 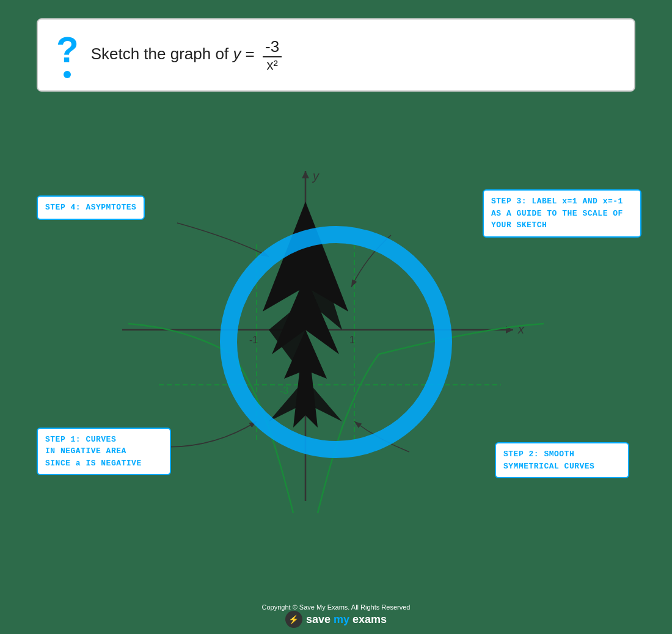 What do you see at coordinates (104, 452) in the screenshot?
I see `step1-annotation: STEP 1: CURVES IN NEGATIVE AREA SINCE a …` at bounding box center [104, 452].